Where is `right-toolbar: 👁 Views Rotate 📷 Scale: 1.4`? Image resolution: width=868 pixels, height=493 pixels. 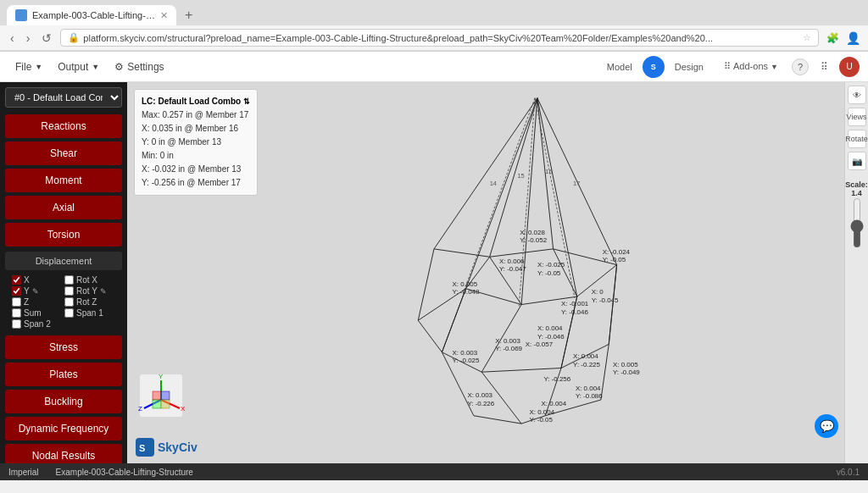
right-toolbar: 👁 Views Rotate 📷 Scale: 1.4 is located at coordinates (856, 273).